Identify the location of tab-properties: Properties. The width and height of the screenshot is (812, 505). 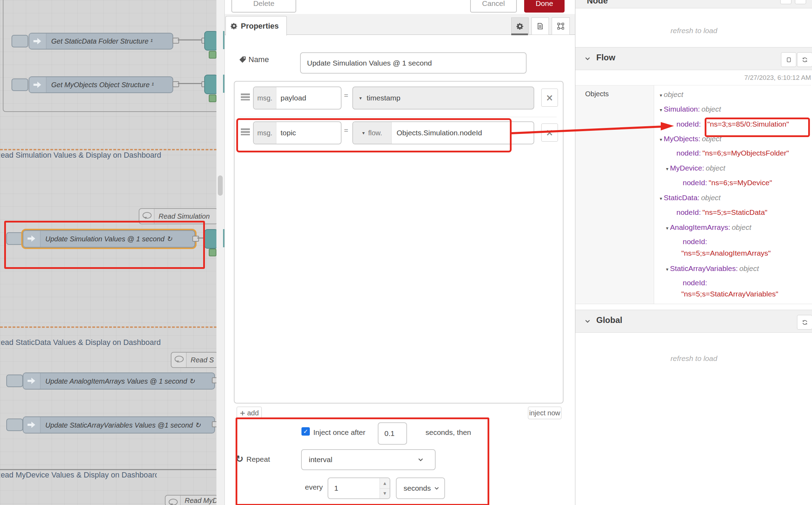
(256, 26).